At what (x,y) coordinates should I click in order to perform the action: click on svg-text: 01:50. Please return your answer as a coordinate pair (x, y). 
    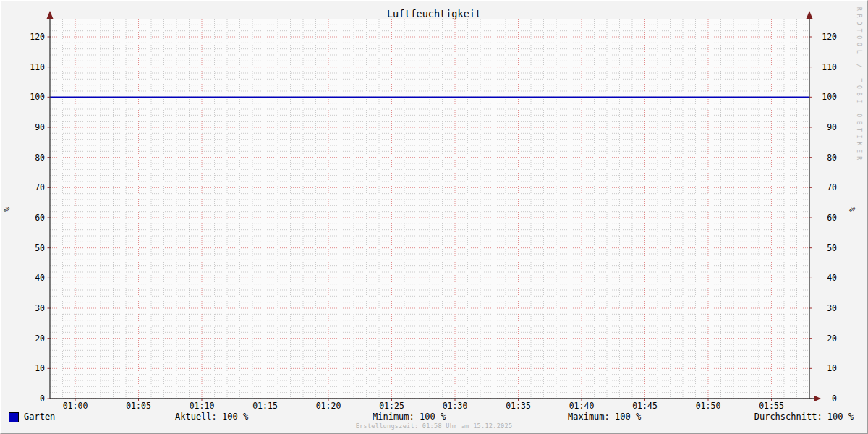
    Looking at the image, I should click on (709, 406).